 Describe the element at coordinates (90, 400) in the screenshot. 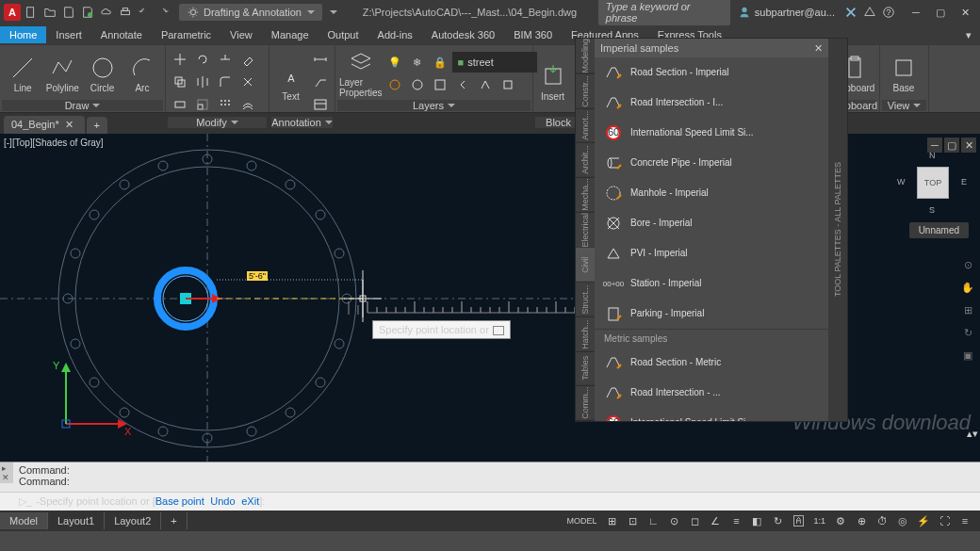

I see `ucs-icon: X Y` at that location.